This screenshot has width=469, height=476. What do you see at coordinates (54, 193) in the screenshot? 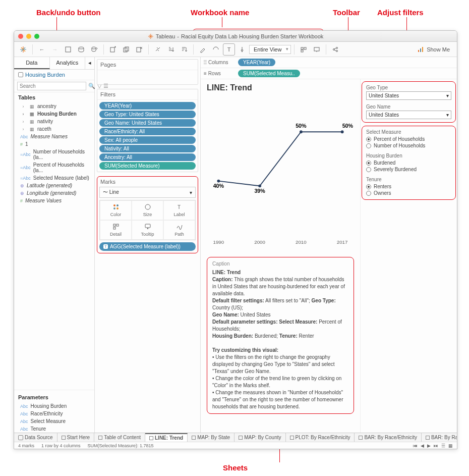
I see `field-lon: ⊕Longitude (generated)` at bounding box center [54, 193].